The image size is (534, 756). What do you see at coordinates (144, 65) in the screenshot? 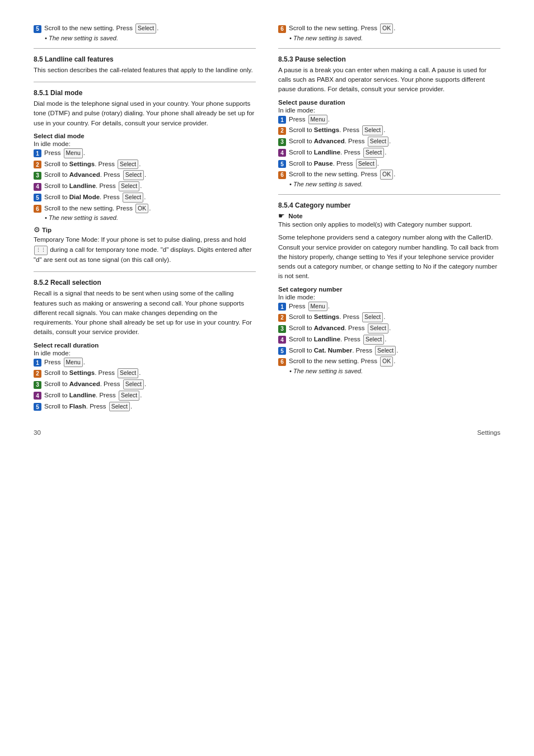
I see `section-85: 8.5 Landline call features This section …` at bounding box center [144, 65].